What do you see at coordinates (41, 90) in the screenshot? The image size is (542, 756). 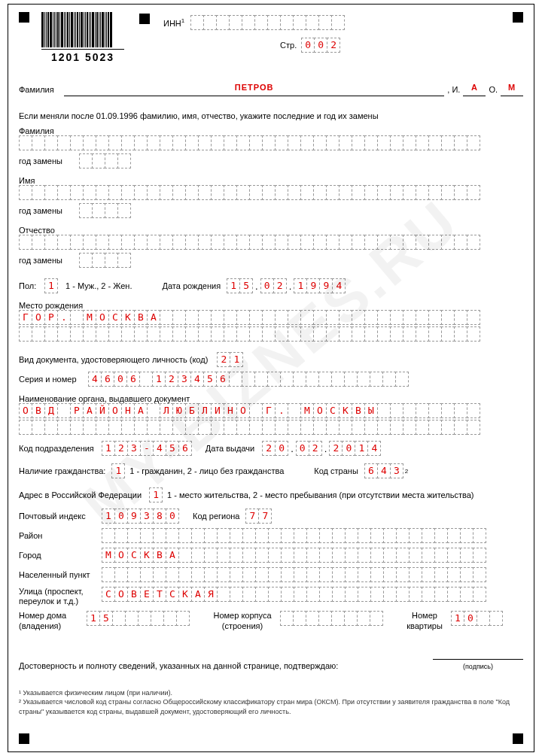 I see `surname-label: Фамилия` at bounding box center [41, 90].